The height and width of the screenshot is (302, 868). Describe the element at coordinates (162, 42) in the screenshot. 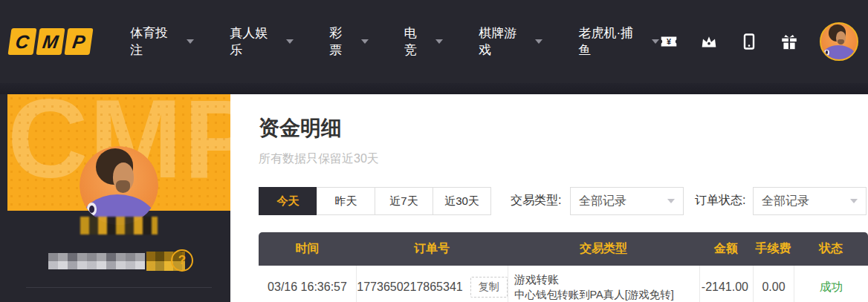

I see `nav-item-sports: 体育投注` at that location.